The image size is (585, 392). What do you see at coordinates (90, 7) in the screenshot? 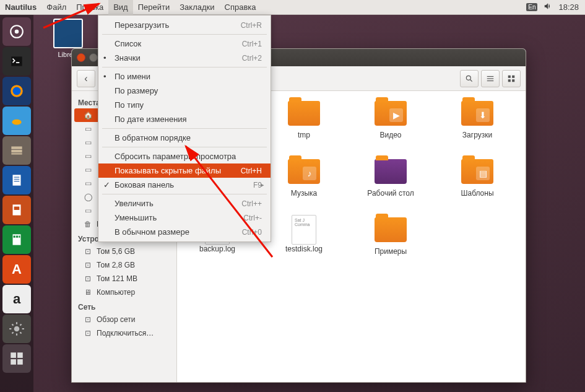
I see `menu-edit: Правка` at bounding box center [90, 7].